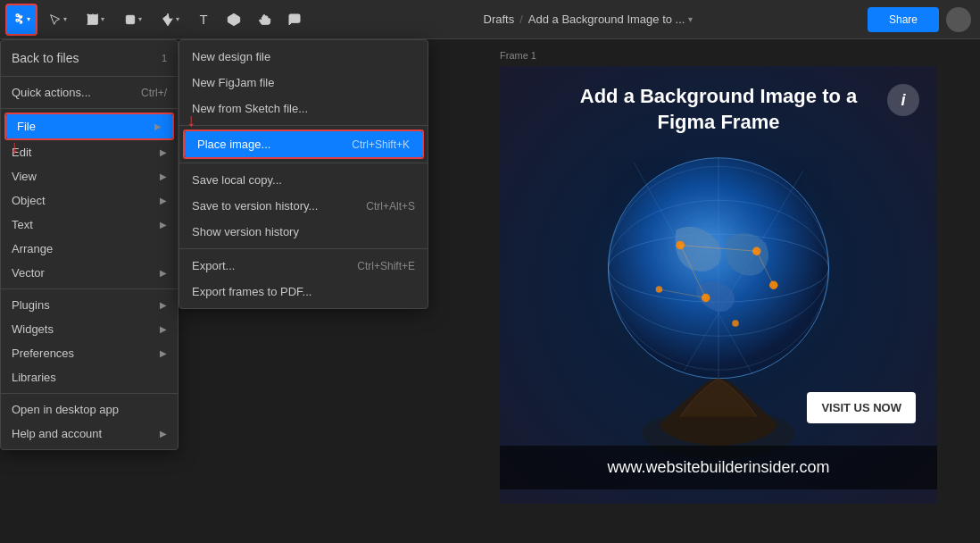 Image resolution: width=980 pixels, height=543 pixels. Describe the element at coordinates (255, 205) in the screenshot. I see `save-version-history-label: Save to version history...` at that location.